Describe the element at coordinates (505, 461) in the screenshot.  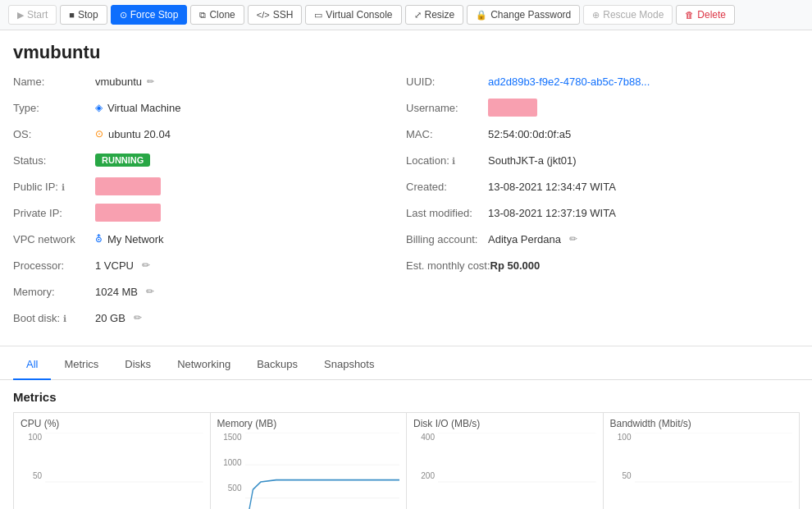
I see `disk-chart: Disk I/O (MB/s) 400 200 0` at that location.